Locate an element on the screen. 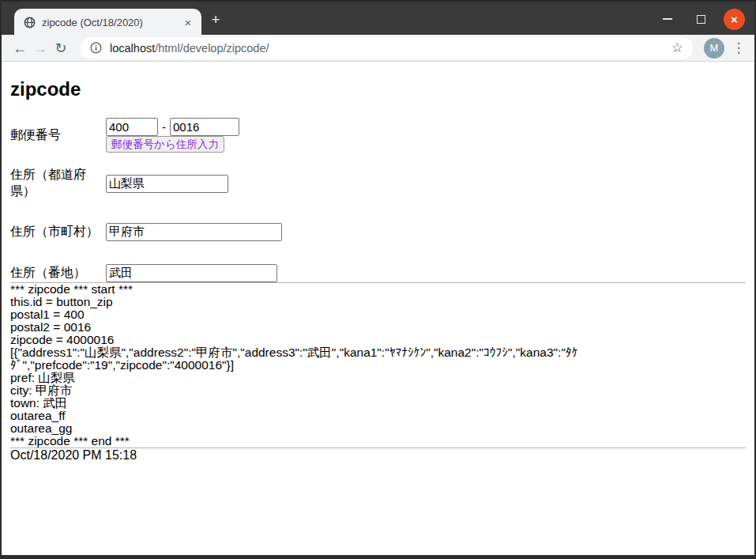  url-host: localhost is located at coordinates (133, 48).